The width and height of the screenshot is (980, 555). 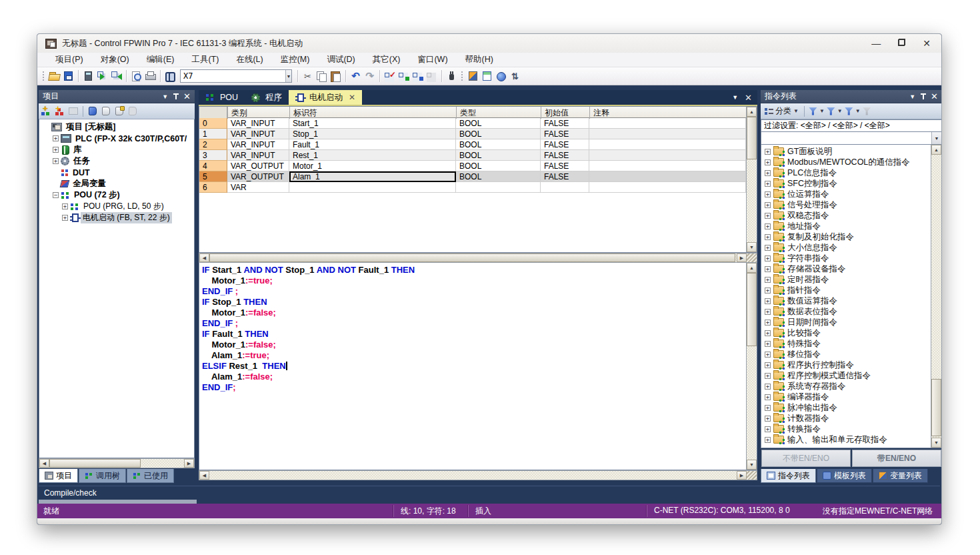 I want to click on row-number-cell: 3, so click(x=213, y=155).